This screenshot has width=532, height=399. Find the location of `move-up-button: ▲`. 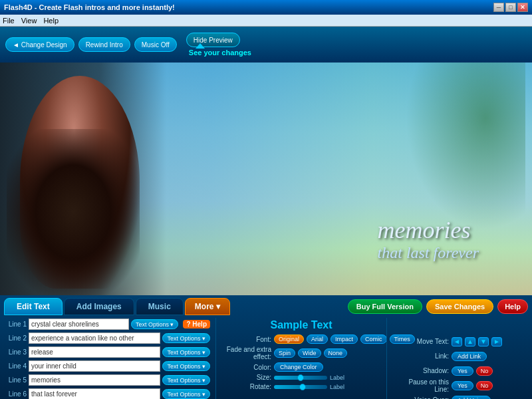

move-up-button: ▲ is located at coordinates (470, 342).